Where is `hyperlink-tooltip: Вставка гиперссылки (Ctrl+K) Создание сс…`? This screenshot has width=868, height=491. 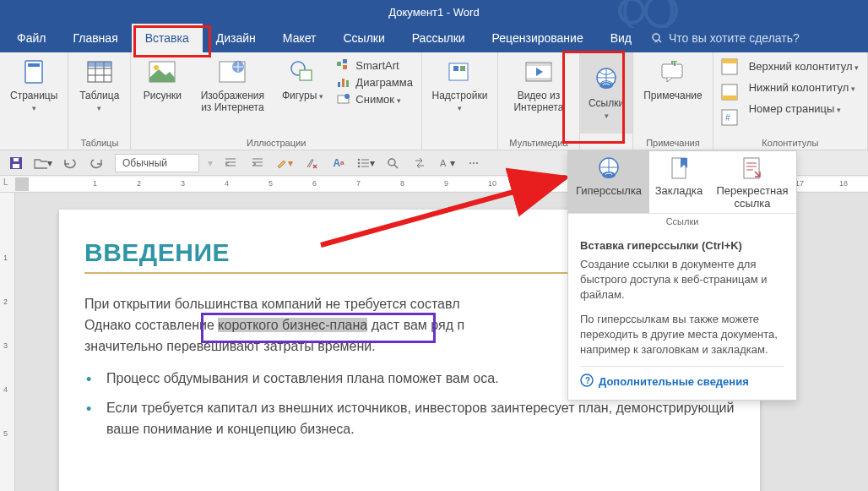 hyperlink-tooltip: Вставка гиперссылки (Ctrl+K) Создание сс… is located at coordinates (682, 315).